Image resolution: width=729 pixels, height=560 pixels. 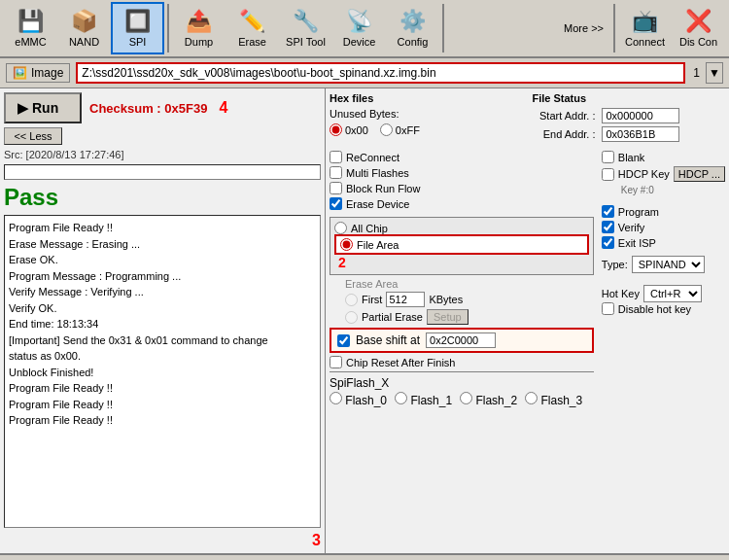 I want to click on path-input, so click(x=381, y=73).